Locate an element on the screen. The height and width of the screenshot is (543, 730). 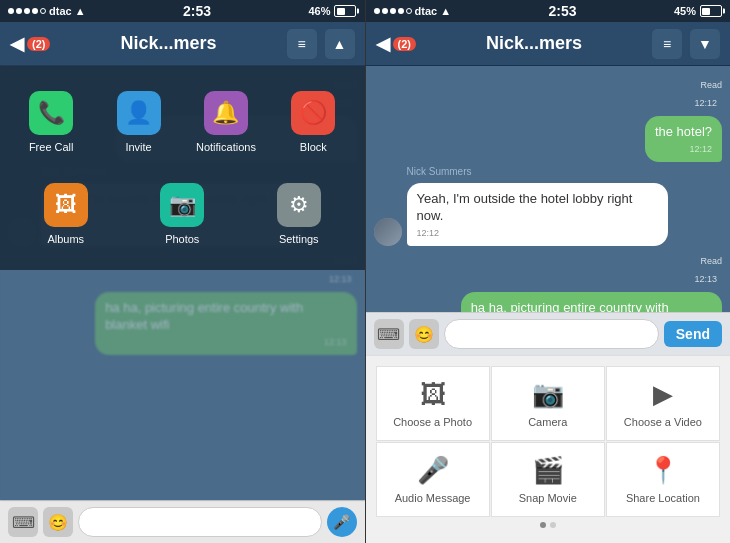
r-dot5 is located at coordinates (409, 11).